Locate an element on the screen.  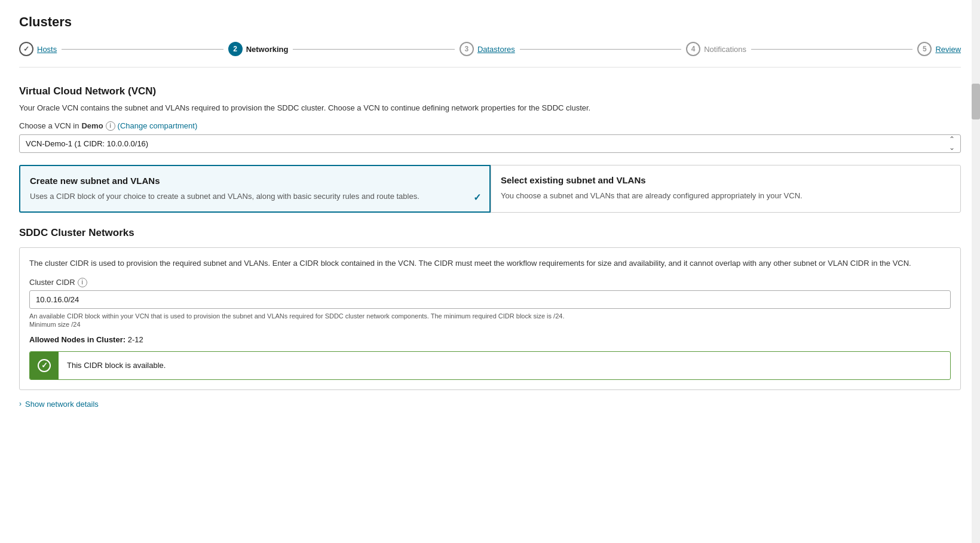
vcn-section-title: Virtual Cloud Network (VCN) is located at coordinates (490, 91).